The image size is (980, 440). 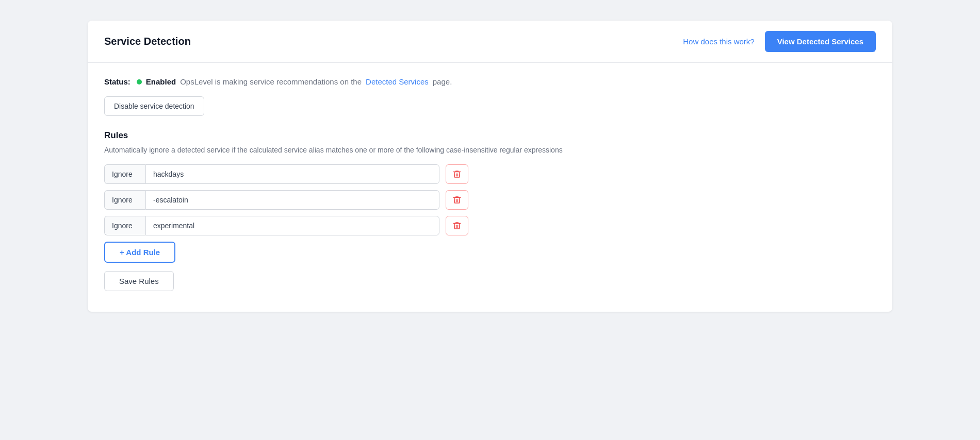 What do you see at coordinates (490, 226) in the screenshot?
I see `rule-row-3: Ignore` at bounding box center [490, 226].